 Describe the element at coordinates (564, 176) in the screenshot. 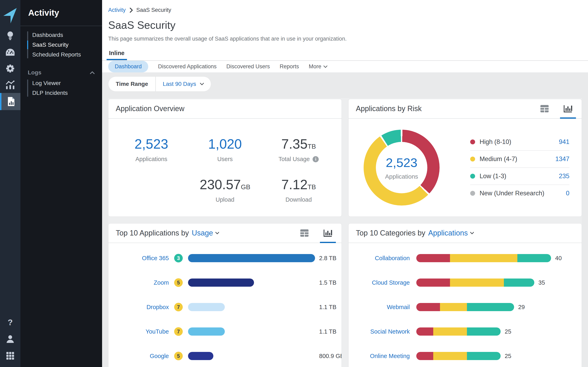

I see `legend-value-link: 235` at that location.